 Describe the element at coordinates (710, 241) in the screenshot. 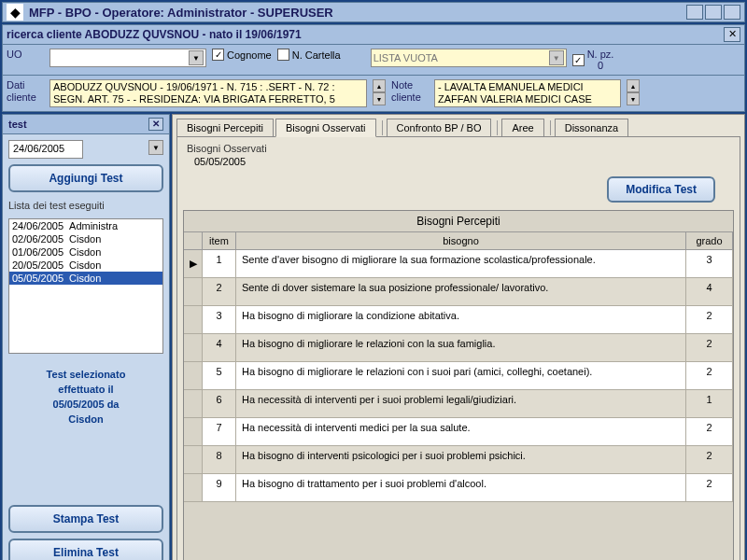

I see `col-grado: grado` at that location.